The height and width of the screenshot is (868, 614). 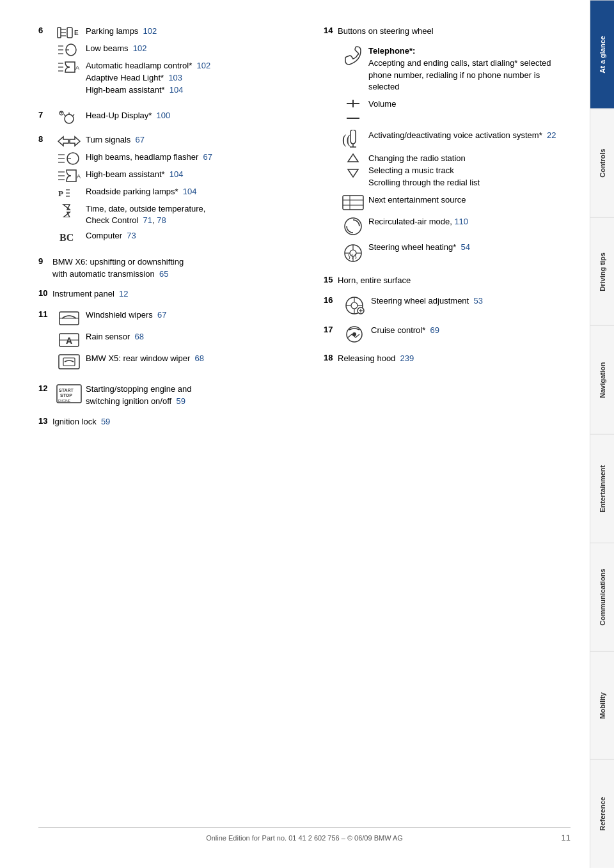 I want to click on item-17: 17 Cruise control* 69, so click(x=447, y=334).